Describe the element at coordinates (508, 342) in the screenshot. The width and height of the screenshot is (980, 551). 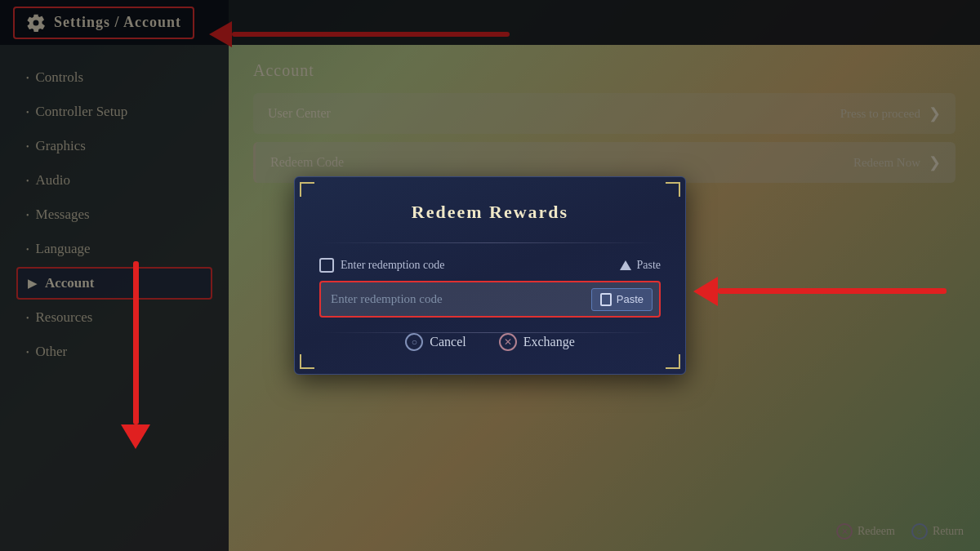
I see `exchange-circle-icon: ✕` at that location.